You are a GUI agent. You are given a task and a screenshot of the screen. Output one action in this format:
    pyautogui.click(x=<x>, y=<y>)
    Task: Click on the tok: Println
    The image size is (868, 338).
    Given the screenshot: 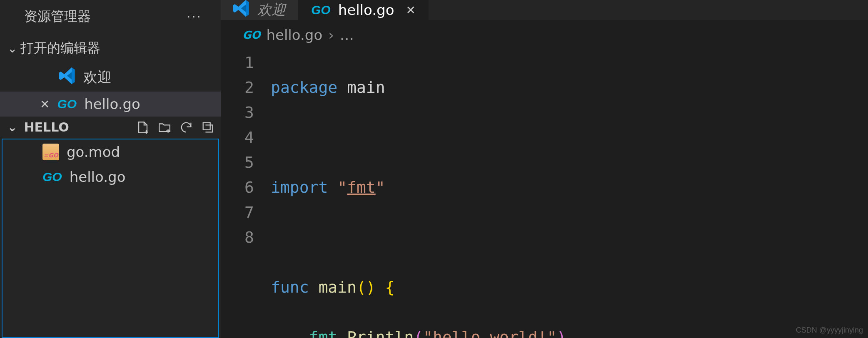 What is the action you would take?
    pyautogui.click(x=380, y=333)
    